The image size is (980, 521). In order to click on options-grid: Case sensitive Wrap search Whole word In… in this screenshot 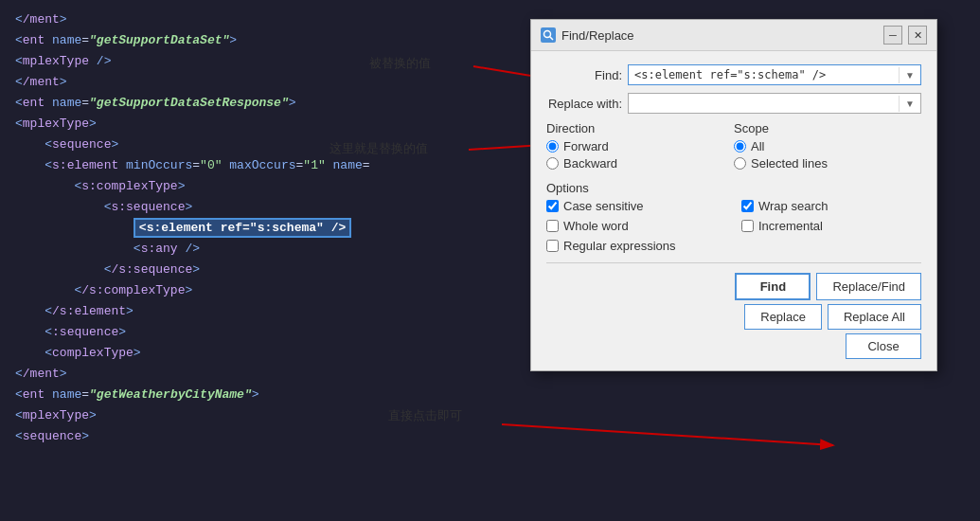, I will do `click(734, 218)`.